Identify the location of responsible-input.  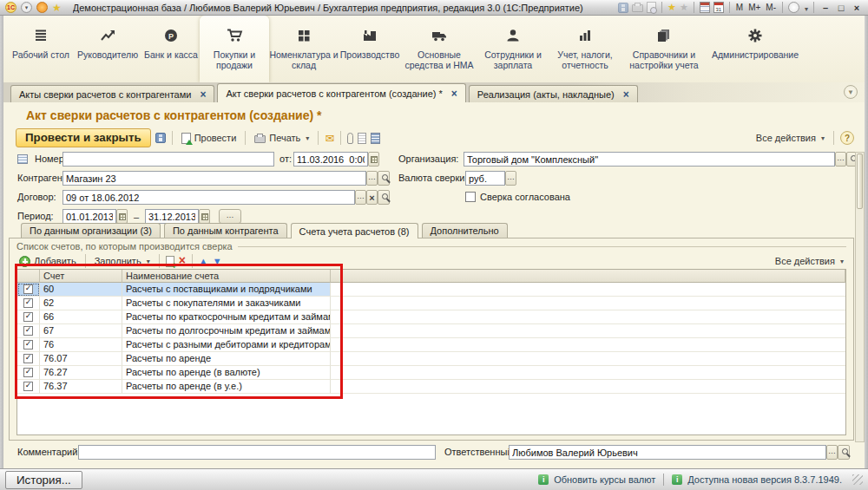
(667, 453).